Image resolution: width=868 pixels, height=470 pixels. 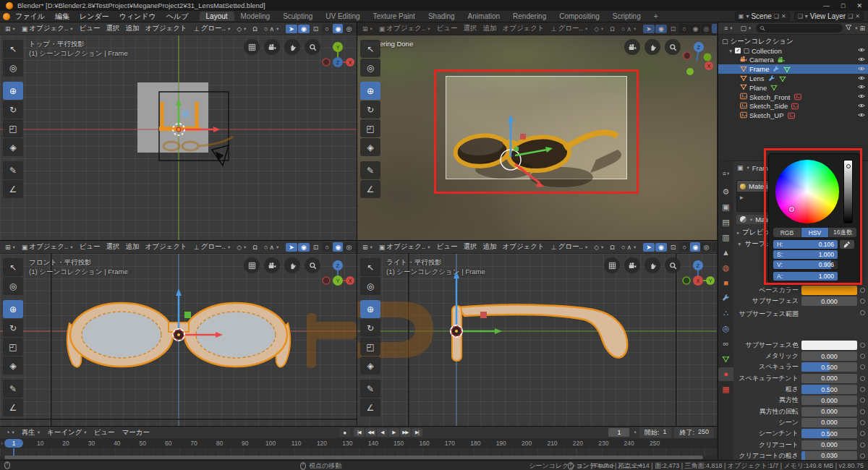 I want to click on transport-button: ●, so click(x=344, y=432).